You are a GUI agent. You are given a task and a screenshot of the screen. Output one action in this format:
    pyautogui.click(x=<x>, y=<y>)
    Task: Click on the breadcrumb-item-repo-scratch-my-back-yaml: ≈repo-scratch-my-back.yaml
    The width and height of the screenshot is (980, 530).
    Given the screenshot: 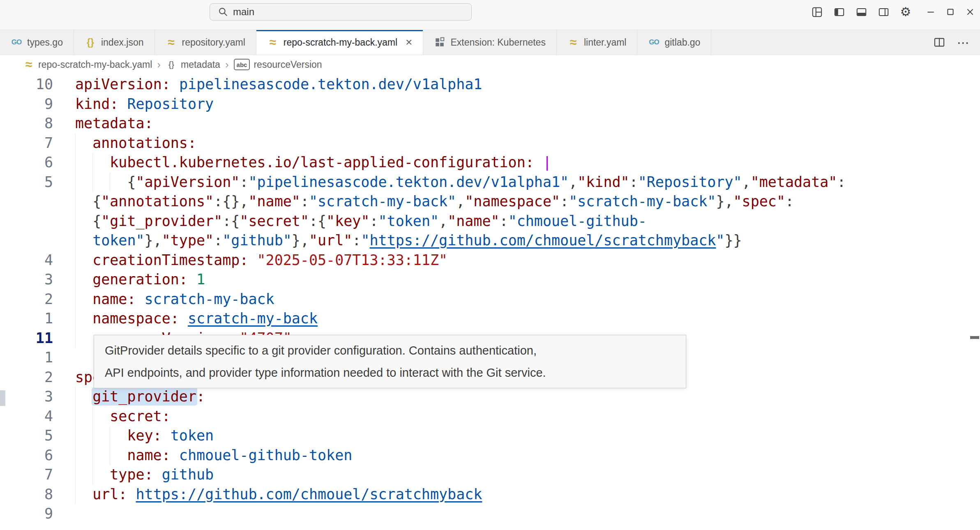 What is the action you would take?
    pyautogui.click(x=88, y=65)
    